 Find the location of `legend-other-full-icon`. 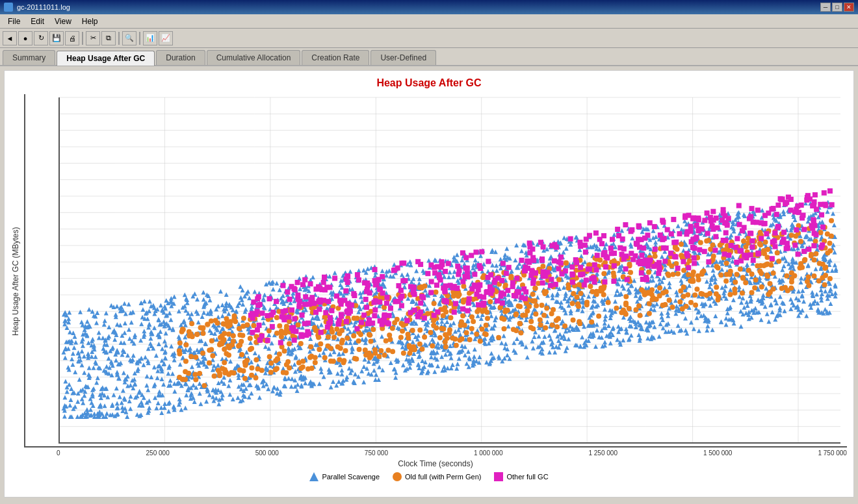

legend-other-full-icon is located at coordinates (499, 477).